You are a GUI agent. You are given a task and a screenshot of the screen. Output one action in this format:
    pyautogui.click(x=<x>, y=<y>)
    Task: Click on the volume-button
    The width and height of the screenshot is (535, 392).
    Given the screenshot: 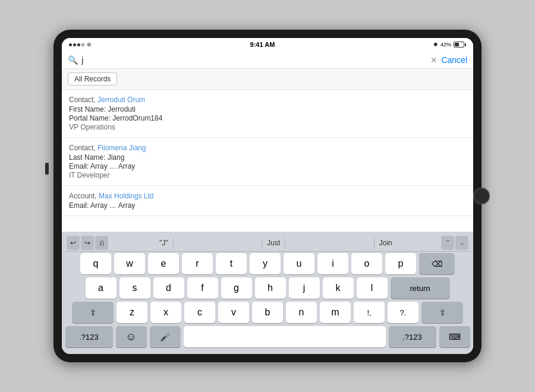 What is the action you would take?
    pyautogui.click(x=47, y=169)
    